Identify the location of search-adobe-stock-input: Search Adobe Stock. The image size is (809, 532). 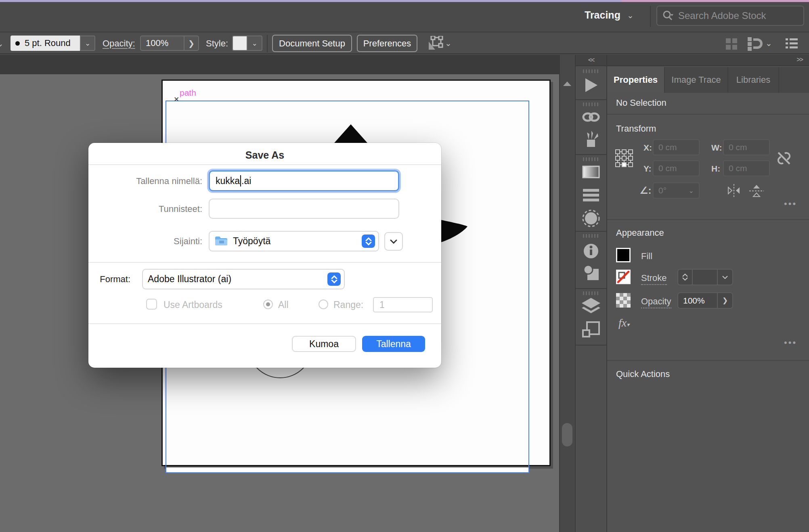
(730, 16).